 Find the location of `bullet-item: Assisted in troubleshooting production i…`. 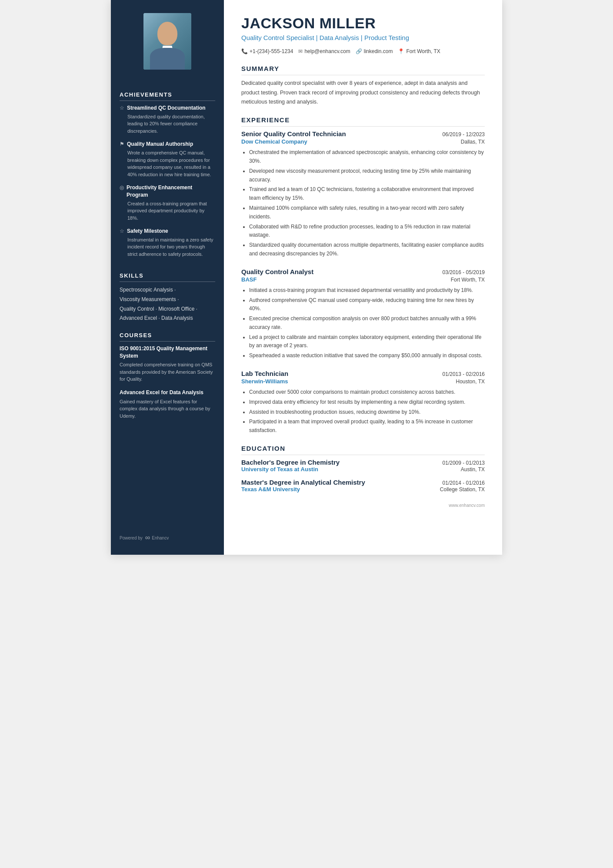

bullet-item: Assisted in troubleshooting production i… is located at coordinates (367, 412).